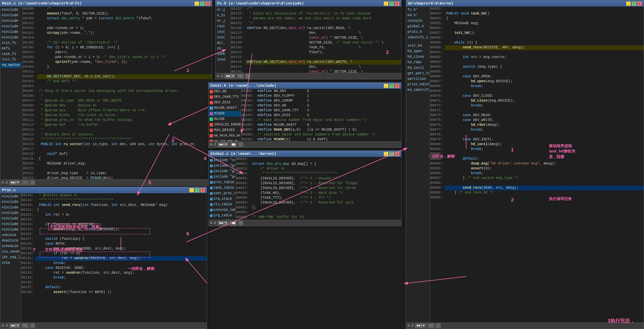 This screenshot has height=329, width=644. Describe the element at coordinates (222, 219) in the screenshot. I see `gc-sys-call-table: sys_call_table` at that location.